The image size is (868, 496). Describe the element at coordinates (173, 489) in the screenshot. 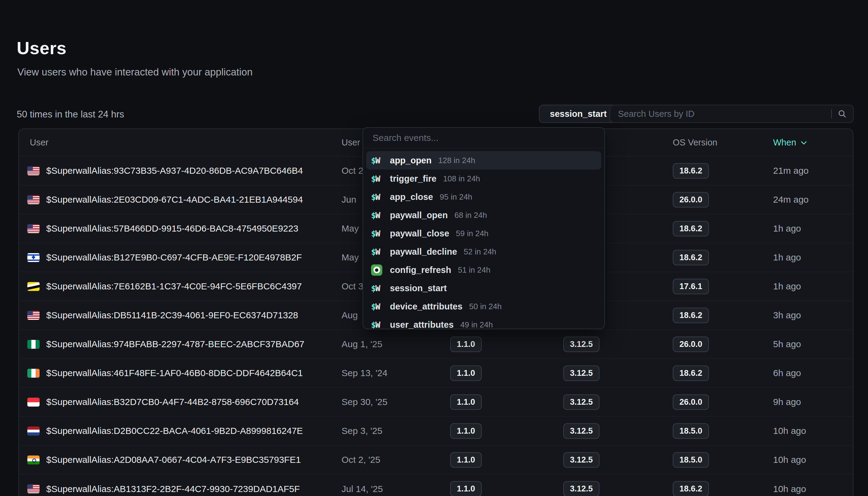

I see `user-alias: $SuperwallAlias:AB1313F2-2B2F-44C7-9930-…` at that location.